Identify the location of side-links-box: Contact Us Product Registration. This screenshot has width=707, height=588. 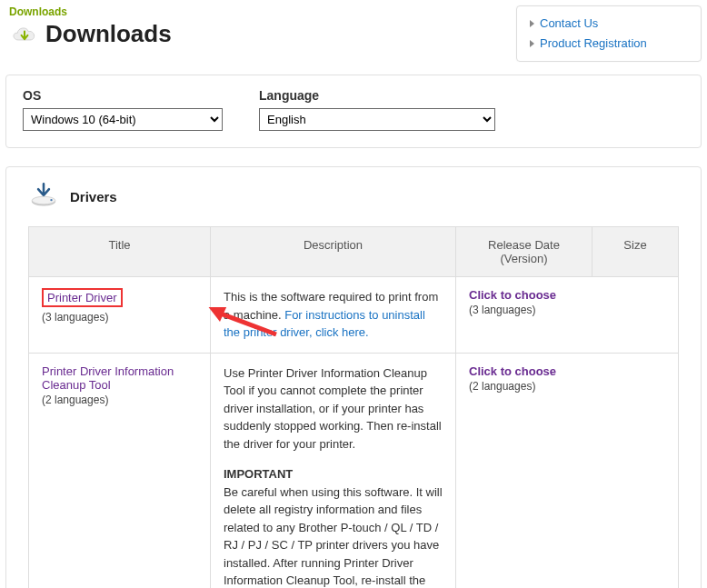
(609, 34).